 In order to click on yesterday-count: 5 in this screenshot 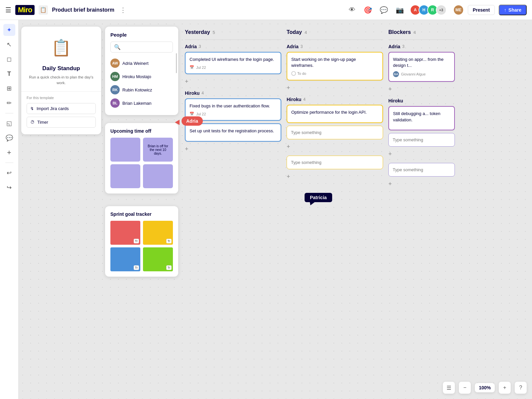, I will do `click(214, 33)`.